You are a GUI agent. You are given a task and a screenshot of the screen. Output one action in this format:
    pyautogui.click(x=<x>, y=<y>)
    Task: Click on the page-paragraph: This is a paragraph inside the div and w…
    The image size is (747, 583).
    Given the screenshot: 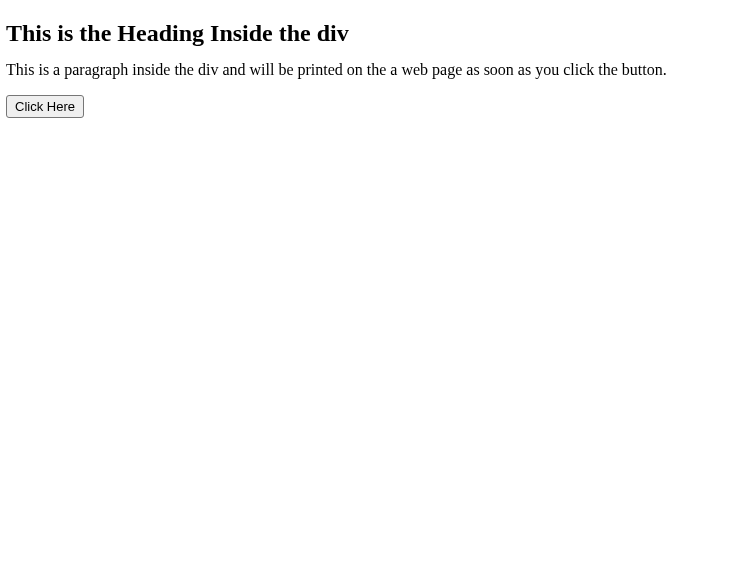 What is the action you would take?
    pyautogui.click(x=374, y=70)
    